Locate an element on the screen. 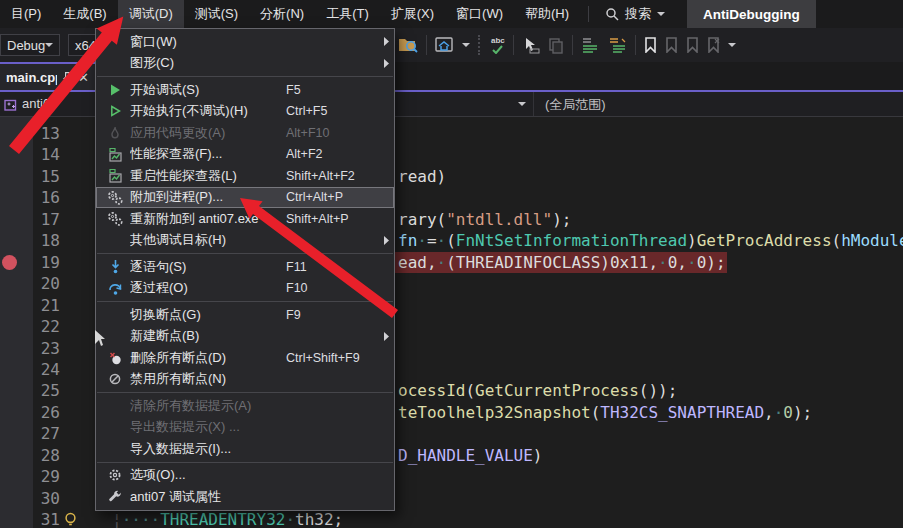  code-text: teToolhelp32Snapshot(TH32CS_SNAPTHREAD,·… is located at coordinates (605, 412).